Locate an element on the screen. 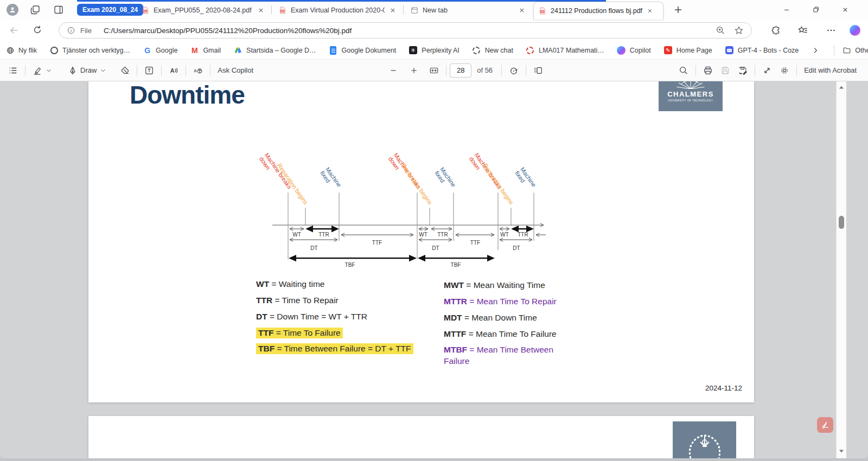  print-button is located at coordinates (708, 71).